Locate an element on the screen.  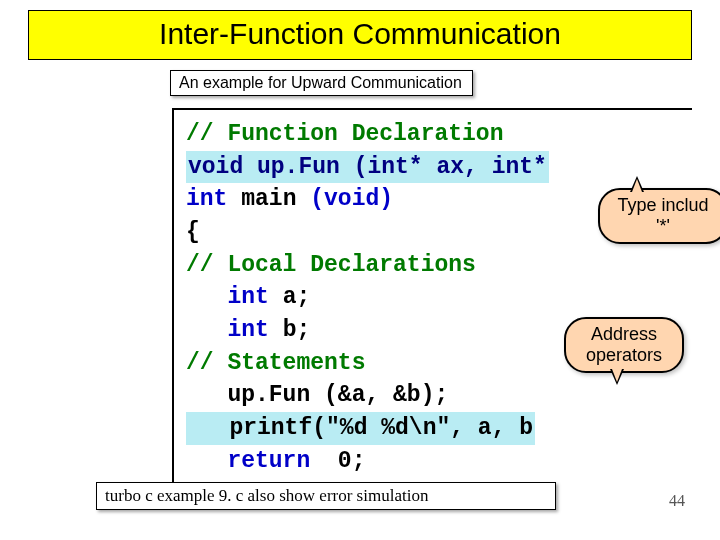
subtitle-box: An example for Upward Communication is located at coordinates (322, 83).